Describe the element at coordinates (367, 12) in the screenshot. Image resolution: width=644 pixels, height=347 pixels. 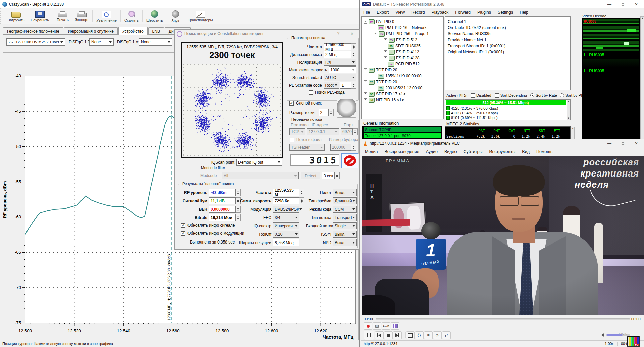
I see `menu-file: File` at that location.